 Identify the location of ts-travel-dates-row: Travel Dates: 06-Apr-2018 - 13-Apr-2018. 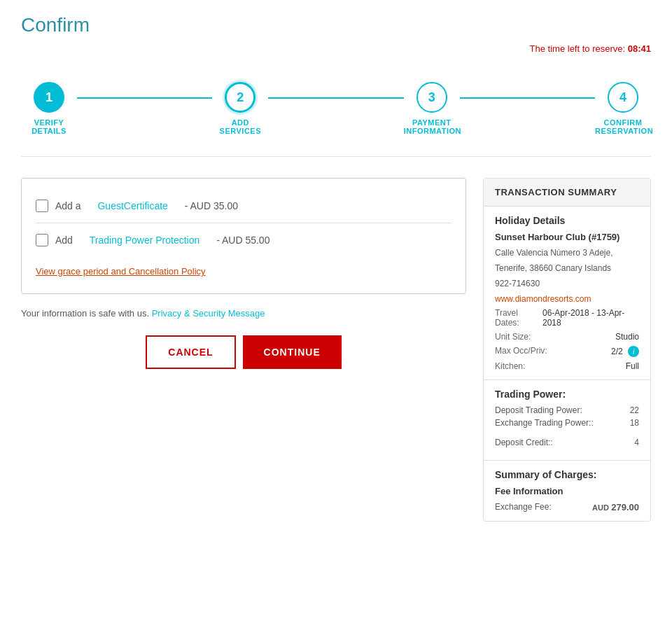
(567, 318).